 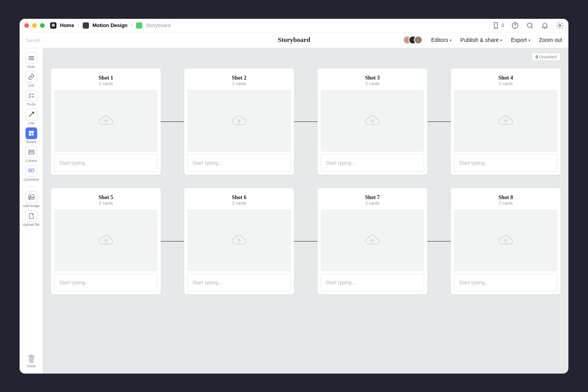 I want to click on save-status: Saved, so click(x=33, y=40).